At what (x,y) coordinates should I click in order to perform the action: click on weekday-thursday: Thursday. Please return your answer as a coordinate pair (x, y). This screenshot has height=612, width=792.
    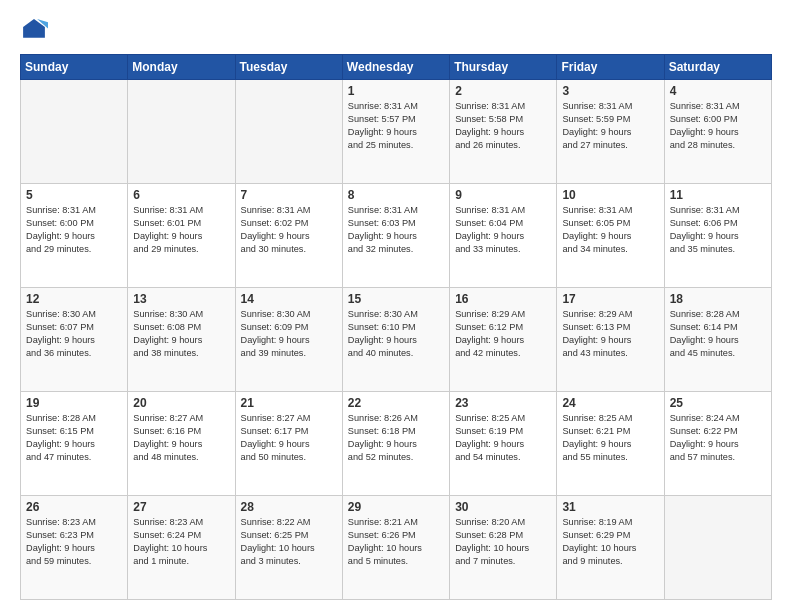
    Looking at the image, I should click on (504, 68).